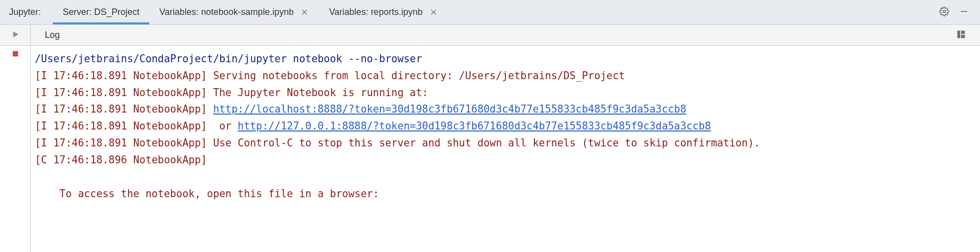 This screenshot has height=252, width=980. I want to click on url-link: http://127.0.0.1:8888/?token=30d198c3fb6…, so click(474, 126).